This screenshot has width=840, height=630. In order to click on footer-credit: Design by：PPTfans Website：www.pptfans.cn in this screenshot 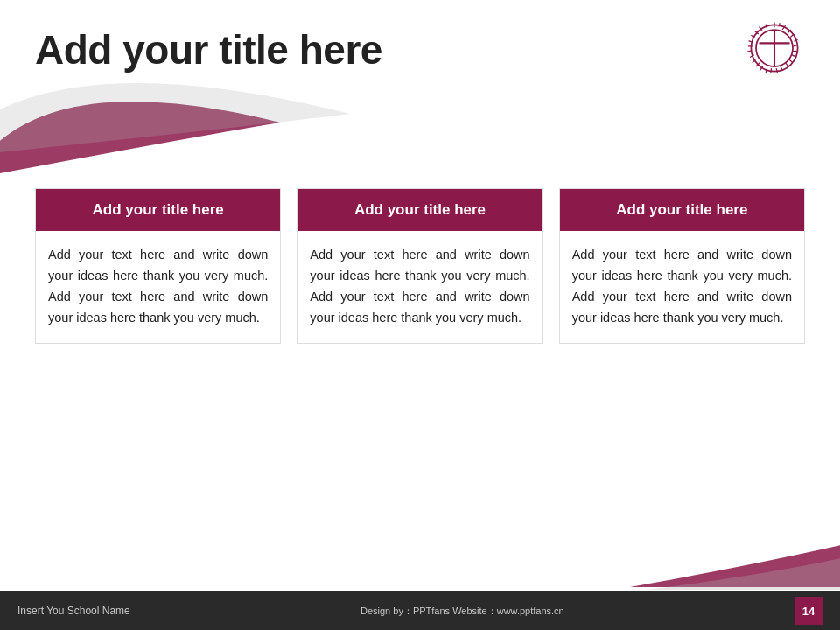, I will do `click(462, 611)`.